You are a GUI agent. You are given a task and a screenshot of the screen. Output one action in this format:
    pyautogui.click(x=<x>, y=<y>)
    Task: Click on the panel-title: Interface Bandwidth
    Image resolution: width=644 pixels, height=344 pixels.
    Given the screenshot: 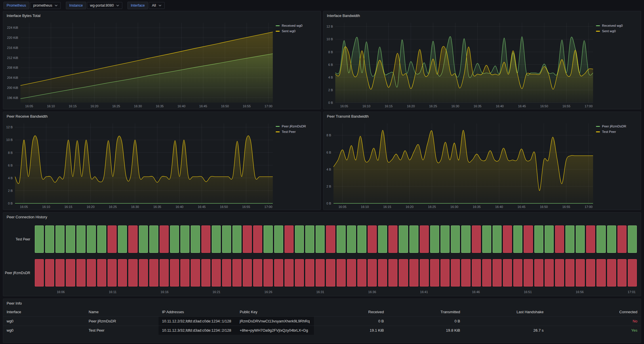 What is the action you would take?
    pyautogui.click(x=344, y=16)
    